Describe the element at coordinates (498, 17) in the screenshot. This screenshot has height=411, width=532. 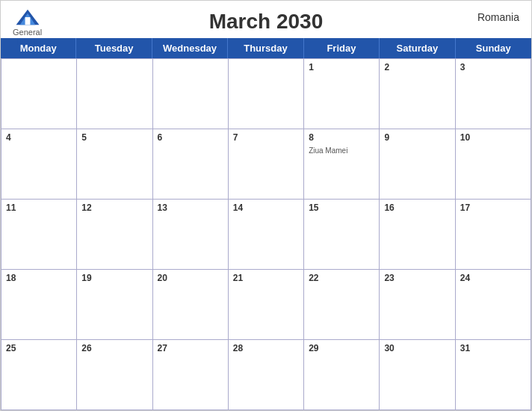
I see `country-label: Romania` at that location.